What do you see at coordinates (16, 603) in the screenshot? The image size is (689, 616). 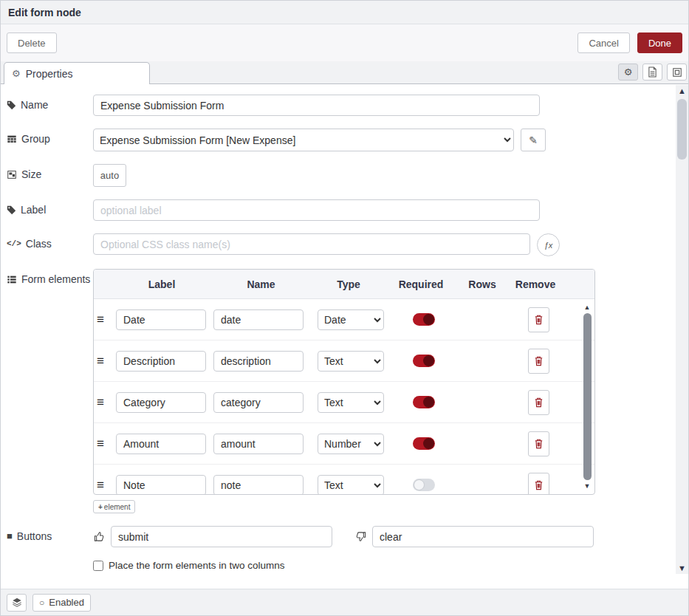 I see `node-scope-button` at bounding box center [16, 603].